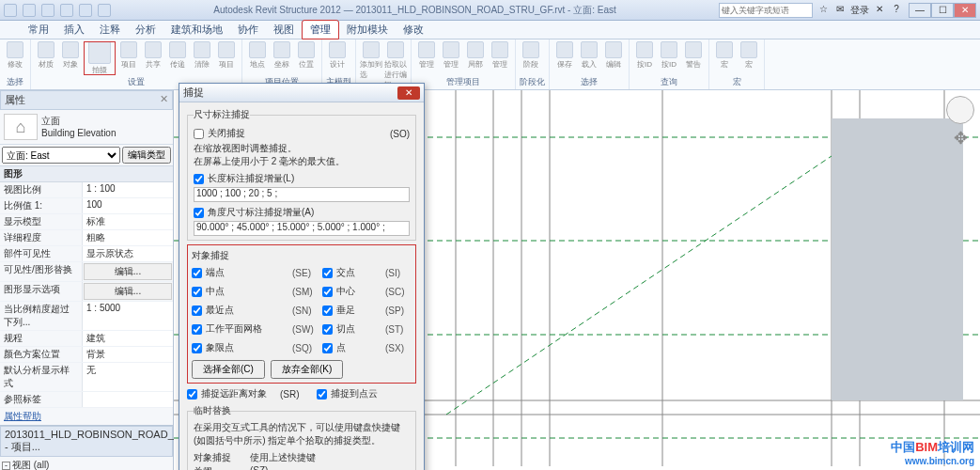 The width and height of the screenshot is (980, 470). I want to click on prop-value: 无, so click(128, 377).